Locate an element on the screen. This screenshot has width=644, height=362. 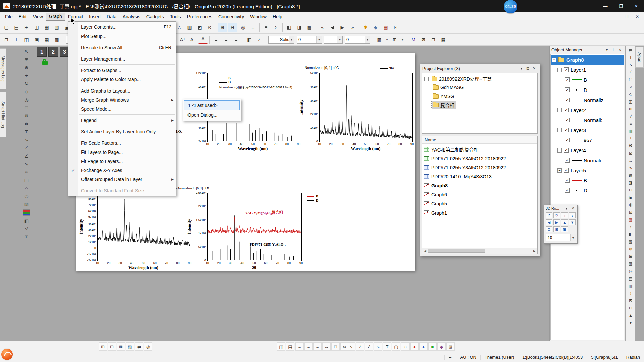
mask-tool: ⊠ is located at coordinates (26, 116).